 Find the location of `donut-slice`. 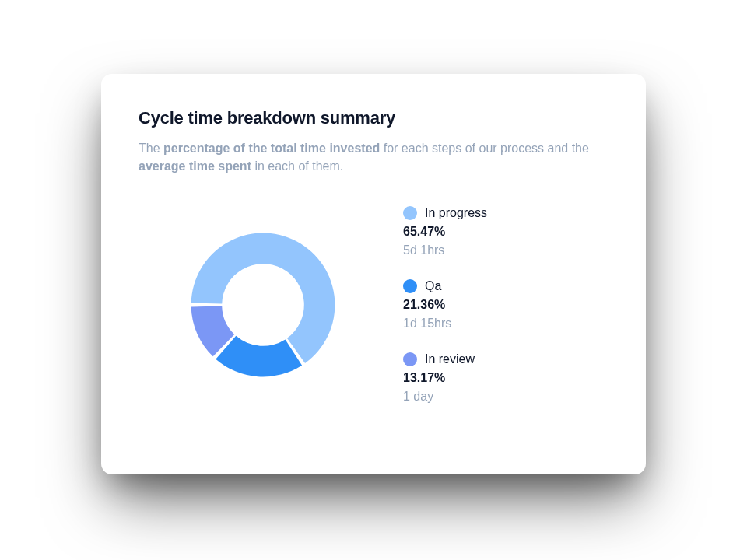

donut-slice is located at coordinates (258, 356).